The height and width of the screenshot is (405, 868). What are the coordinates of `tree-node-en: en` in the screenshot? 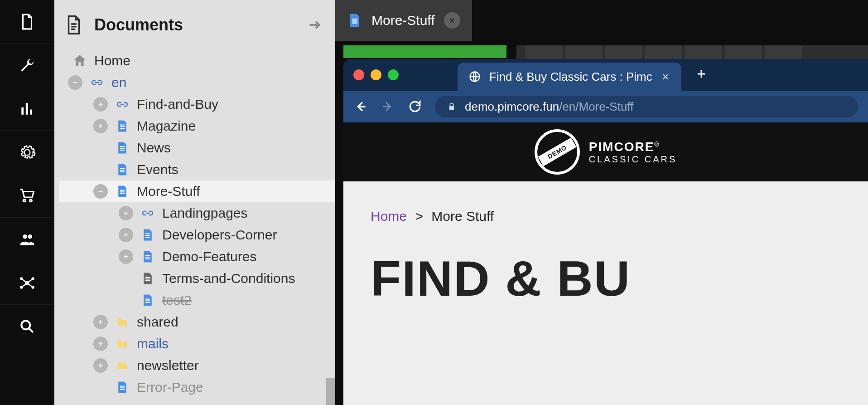 It's located at (197, 83).